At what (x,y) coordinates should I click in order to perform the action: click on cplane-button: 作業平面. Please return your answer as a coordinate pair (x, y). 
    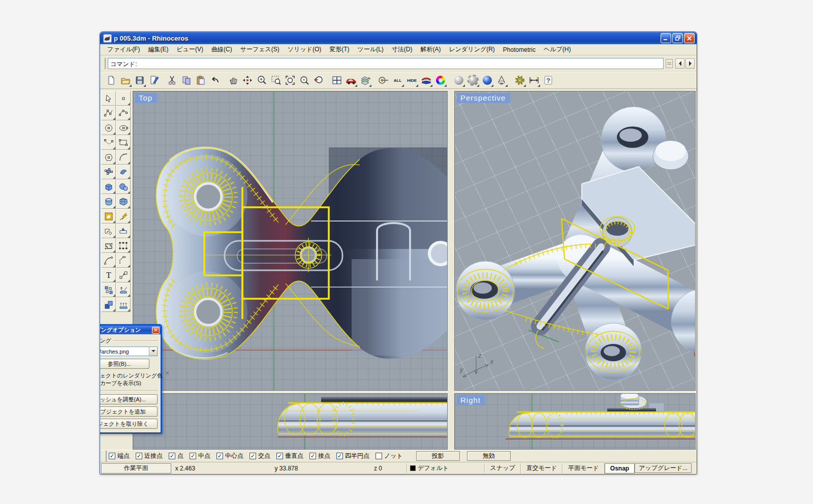
    Looking at the image, I should click on (136, 468).